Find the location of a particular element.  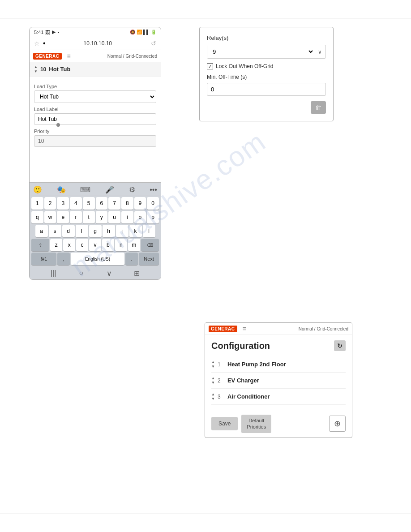

config-save-button: Save is located at coordinates (225, 424).